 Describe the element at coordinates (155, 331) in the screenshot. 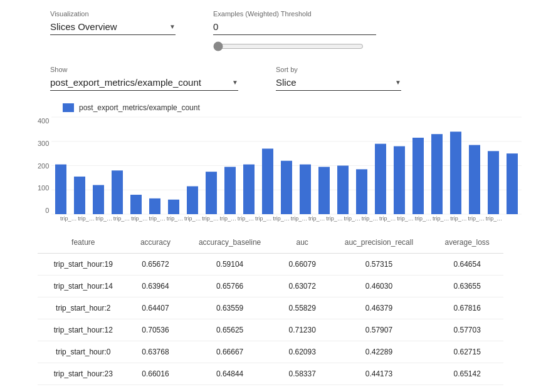

I see `metric-cell: 0.70536` at that location.